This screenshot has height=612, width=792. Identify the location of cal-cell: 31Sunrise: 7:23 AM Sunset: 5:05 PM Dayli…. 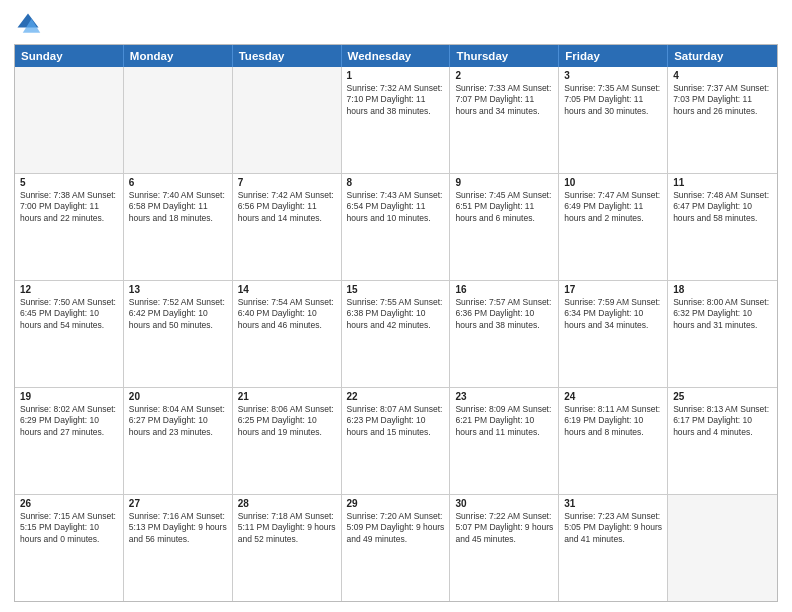
(614, 548).